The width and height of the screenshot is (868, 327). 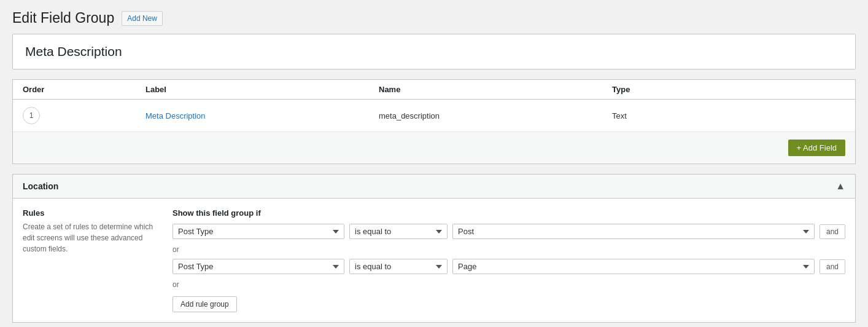 I want to click on type-cell: Text, so click(x=729, y=116).